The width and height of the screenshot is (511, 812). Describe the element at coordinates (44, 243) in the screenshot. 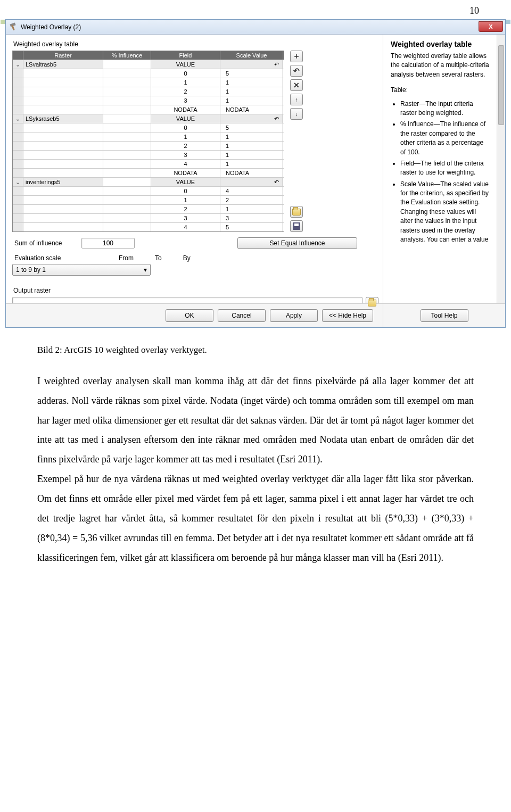

I see `sum-label: Sum of influence` at that location.